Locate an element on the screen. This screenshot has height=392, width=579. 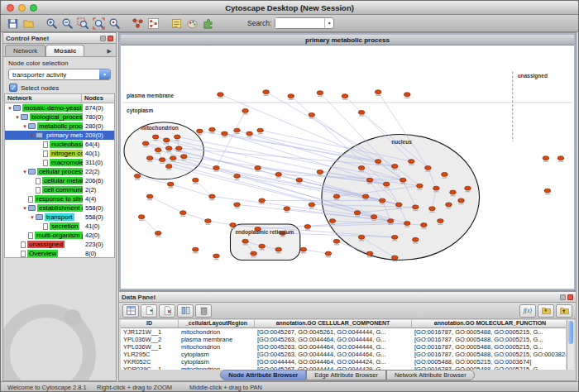
first-neighbors-icon is located at coordinates (137, 23).